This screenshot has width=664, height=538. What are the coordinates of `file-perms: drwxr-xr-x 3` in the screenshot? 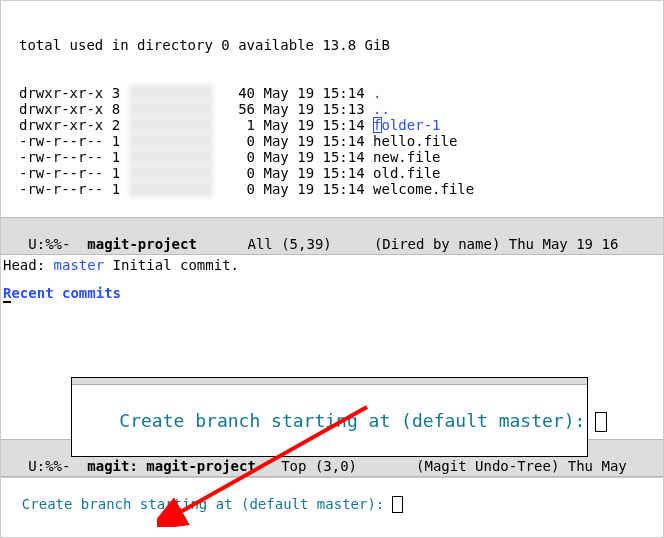 It's located at (70, 93).